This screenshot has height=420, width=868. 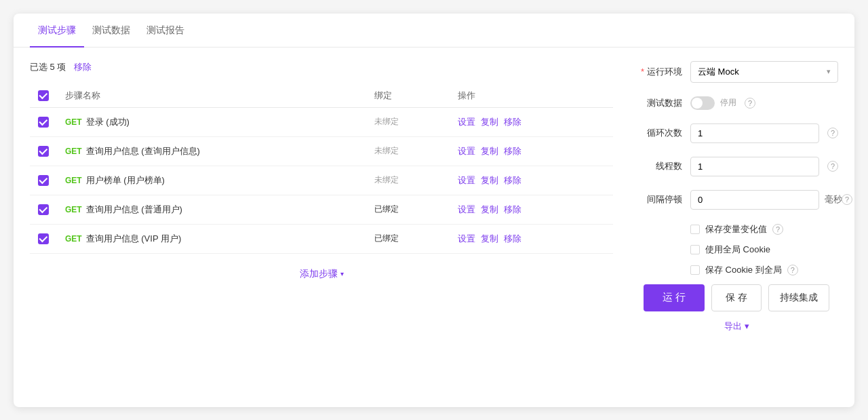 What do you see at coordinates (736, 72) in the screenshot?
I see `env-row: *运行环境 云端 Mock ▾` at bounding box center [736, 72].